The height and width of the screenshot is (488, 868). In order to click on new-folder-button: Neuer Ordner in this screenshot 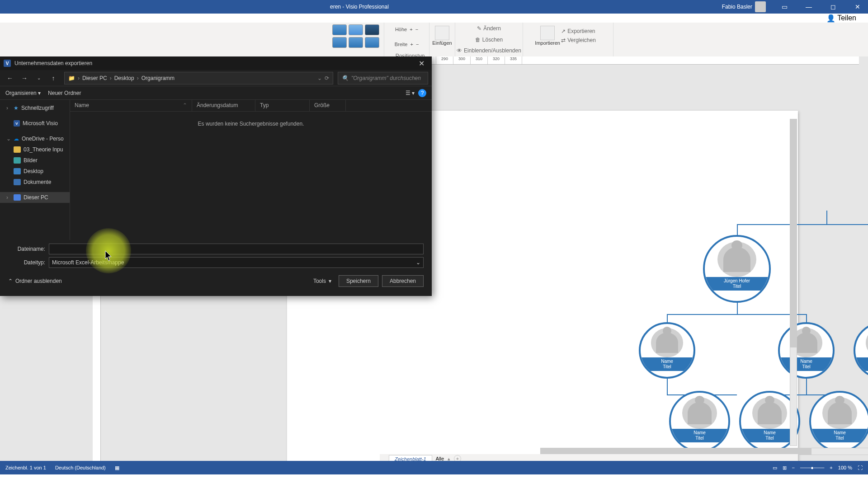, I will do `click(64, 93)`.